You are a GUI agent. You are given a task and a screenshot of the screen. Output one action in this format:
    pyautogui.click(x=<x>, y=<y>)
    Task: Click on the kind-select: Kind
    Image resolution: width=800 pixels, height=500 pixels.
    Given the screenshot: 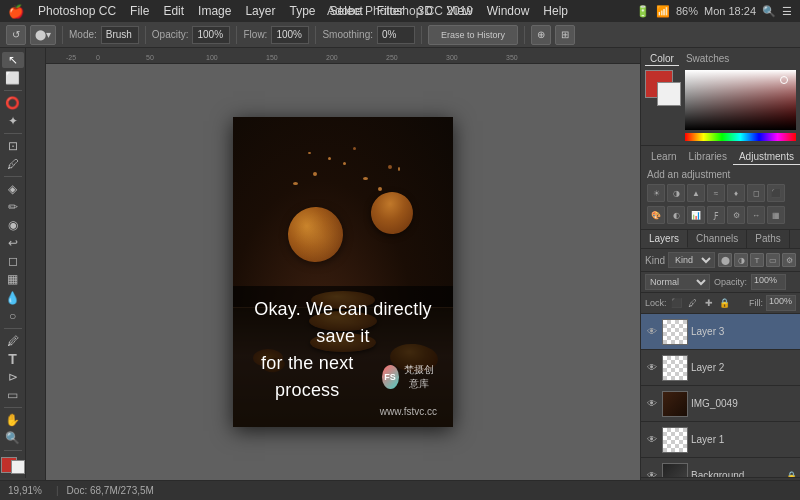 What is the action you would take?
    pyautogui.click(x=692, y=260)
    